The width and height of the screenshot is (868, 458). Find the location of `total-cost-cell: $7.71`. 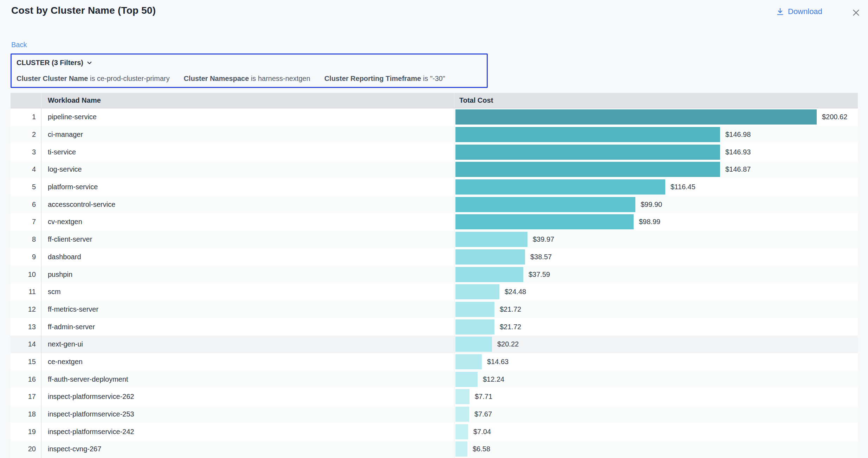

total-cost-cell: $7.71 is located at coordinates (656, 397).